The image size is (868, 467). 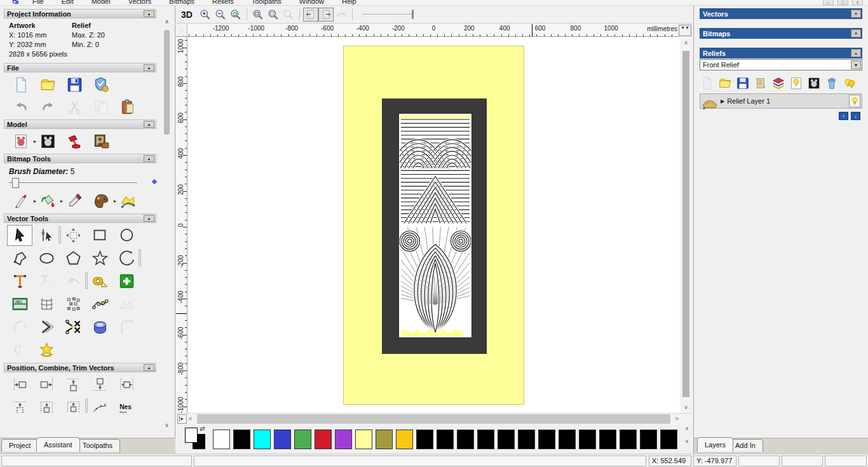 What do you see at coordinates (749, 101) in the screenshot?
I see `layer-name: Relief Layer 1` at bounding box center [749, 101].